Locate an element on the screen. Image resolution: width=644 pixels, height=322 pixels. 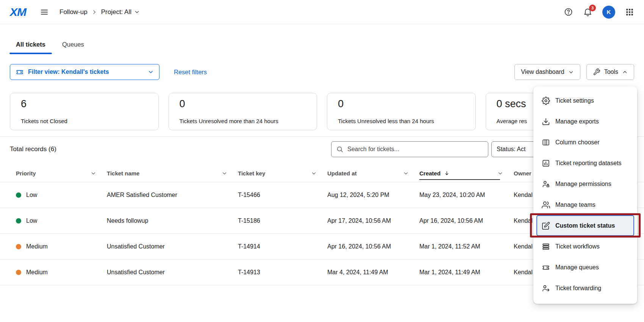
created-cell: Mar 1, 2024, 11:49 AM is located at coordinates (467, 272).